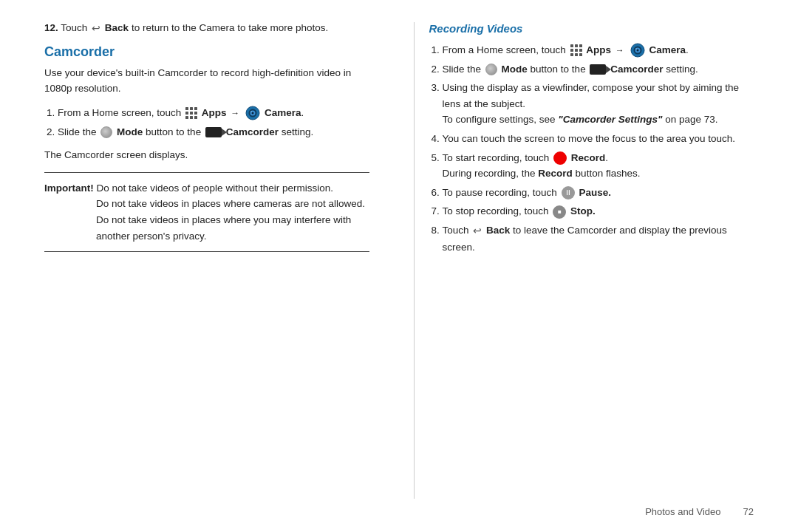 This screenshot has width=798, height=532. Describe the element at coordinates (585, 239) in the screenshot. I see `r-step8-after: to leave the Camcorder and display the p…` at that location.